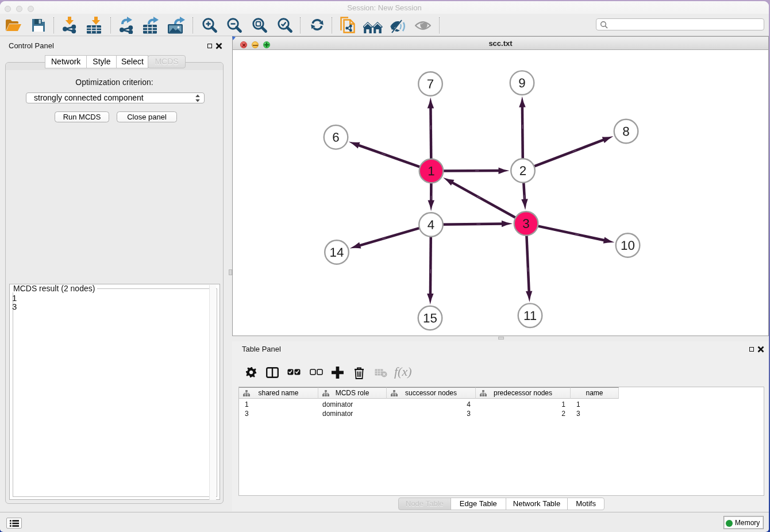 Image resolution: width=770 pixels, height=532 pixels. Describe the element at coordinates (430, 318) in the screenshot. I see `svg-text: 15` at that location.